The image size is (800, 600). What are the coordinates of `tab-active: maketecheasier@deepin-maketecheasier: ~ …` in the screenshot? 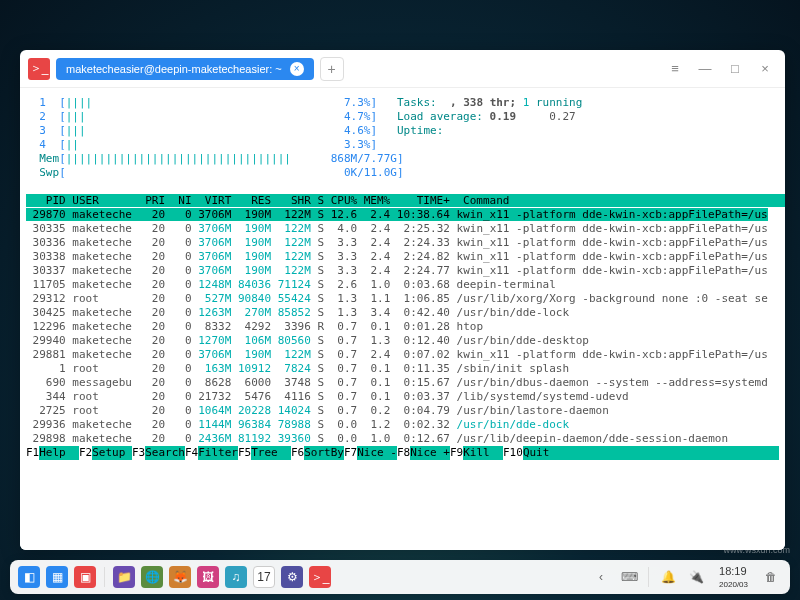 It's located at (185, 69).